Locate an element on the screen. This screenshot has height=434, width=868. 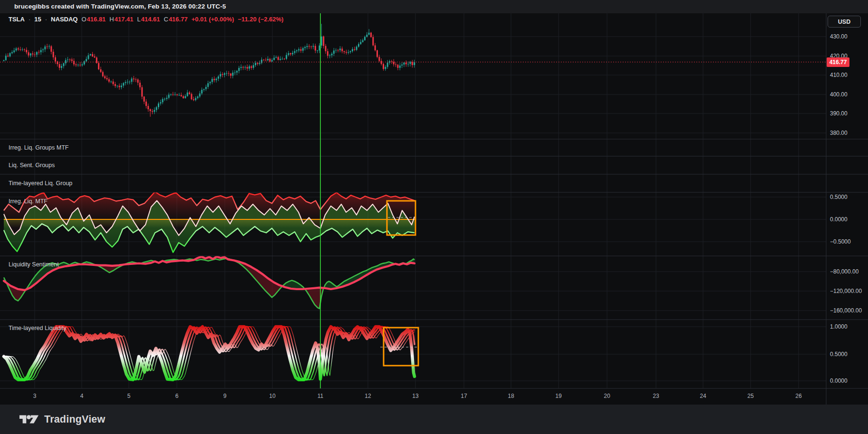
time-layered-liquidity-series is located at coordinates (209, 353).